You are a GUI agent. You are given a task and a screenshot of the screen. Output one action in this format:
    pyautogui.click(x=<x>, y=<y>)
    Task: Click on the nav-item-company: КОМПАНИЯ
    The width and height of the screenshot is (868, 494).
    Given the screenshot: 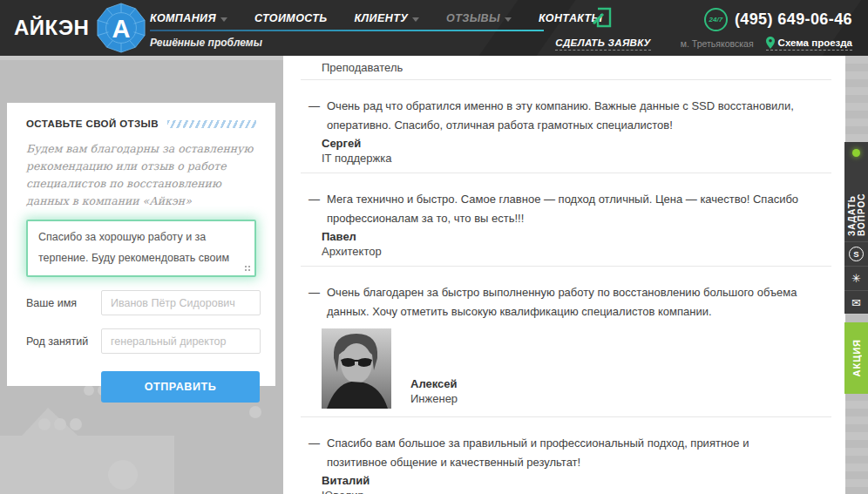 What is the action you would take?
    pyautogui.click(x=188, y=18)
    